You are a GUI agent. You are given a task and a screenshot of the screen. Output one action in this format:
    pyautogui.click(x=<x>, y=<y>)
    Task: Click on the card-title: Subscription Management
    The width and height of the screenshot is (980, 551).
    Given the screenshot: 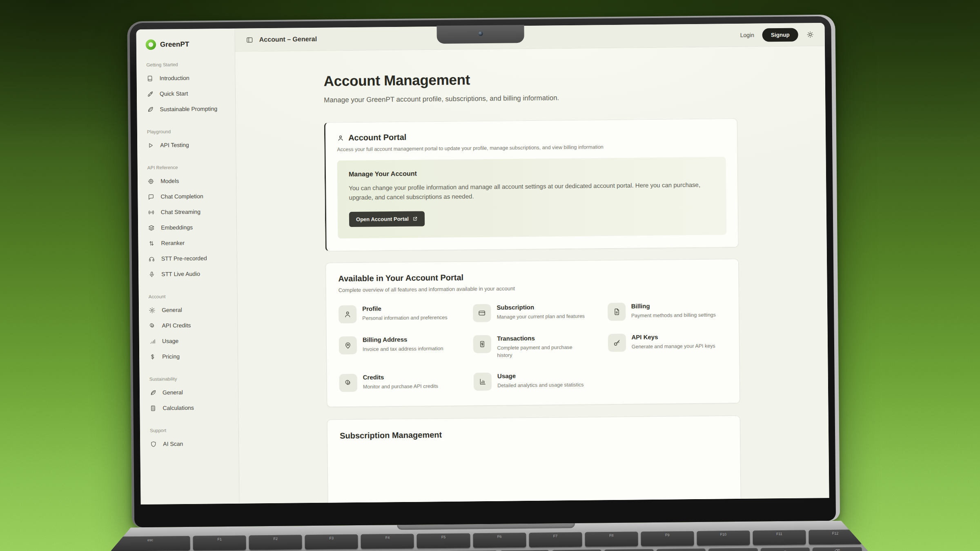 What is the action you would take?
    pyautogui.click(x=534, y=434)
    